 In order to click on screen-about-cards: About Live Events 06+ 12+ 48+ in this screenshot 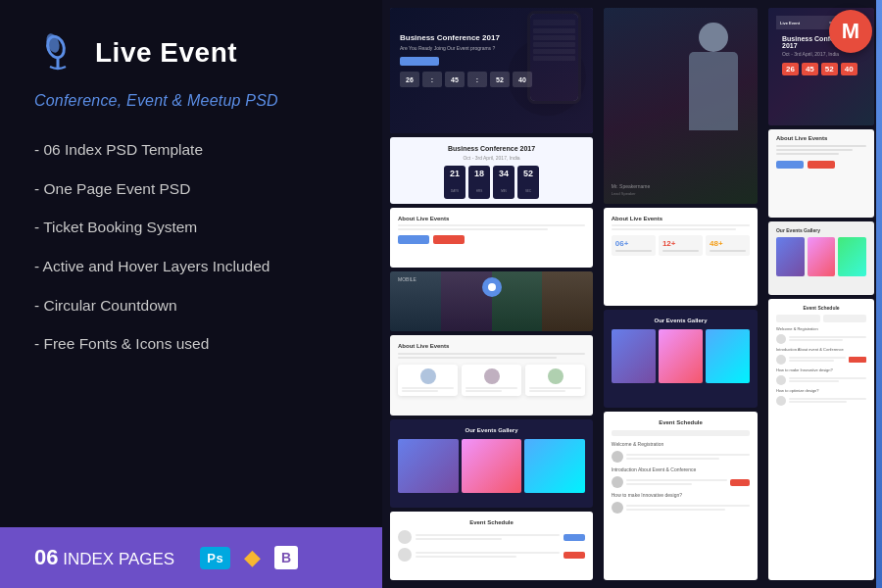, I will do `click(681, 257)`.